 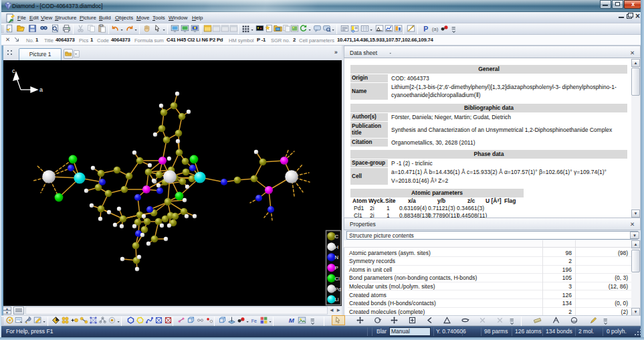 What do you see at coordinates (338, 289) in the screenshot?
I see `svg-text: Pd` at bounding box center [338, 289].